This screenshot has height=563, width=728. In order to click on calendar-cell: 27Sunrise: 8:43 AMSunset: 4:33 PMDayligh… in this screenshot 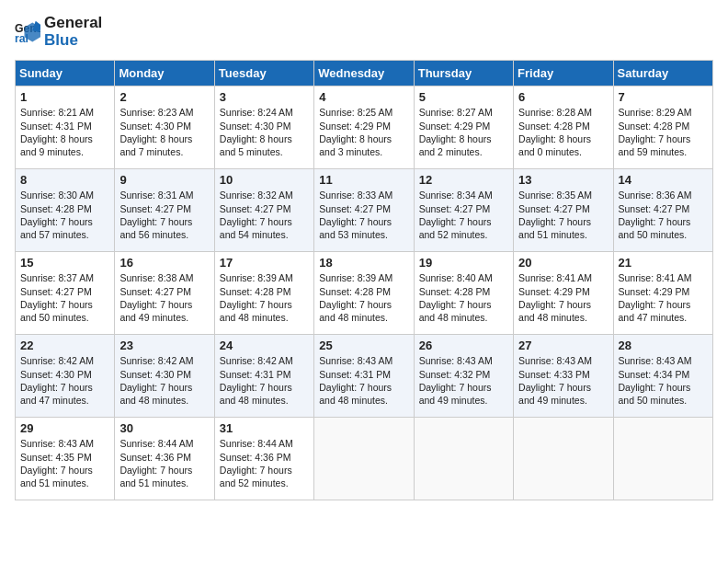, I will do `click(563, 376)`.